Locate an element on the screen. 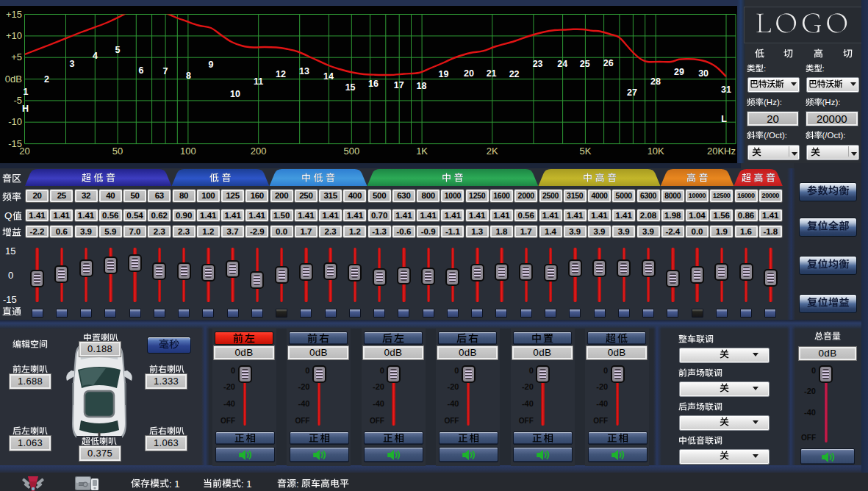 This screenshot has width=868, height=491. svg-text: 26 is located at coordinates (609, 63).